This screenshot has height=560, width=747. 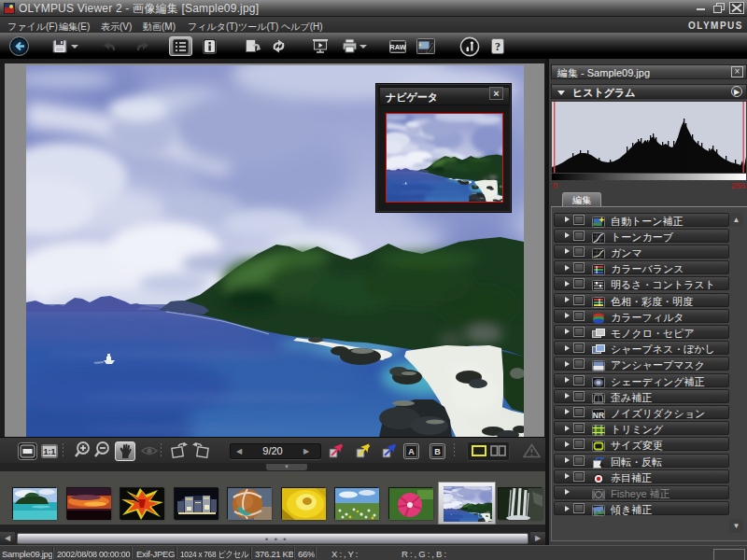 I want to click on svg-text: RAW, so click(x=398, y=47).